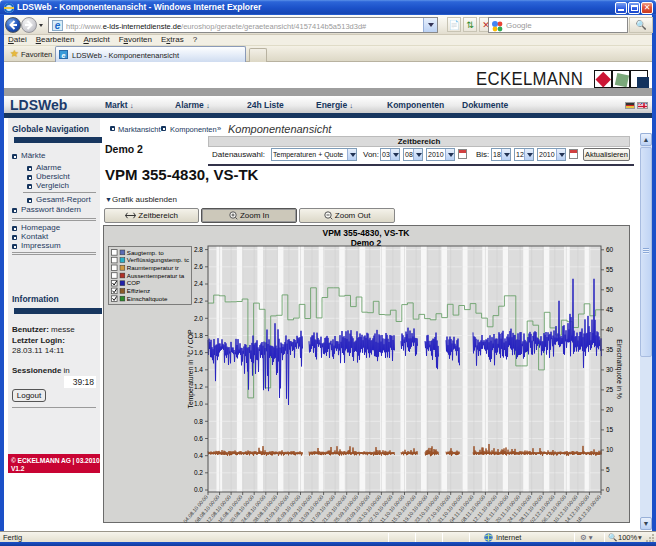 The height and width of the screenshot is (546, 656). What do you see at coordinates (198, 352) in the screenshot?
I see `svg-text: 1.6` at bounding box center [198, 352].